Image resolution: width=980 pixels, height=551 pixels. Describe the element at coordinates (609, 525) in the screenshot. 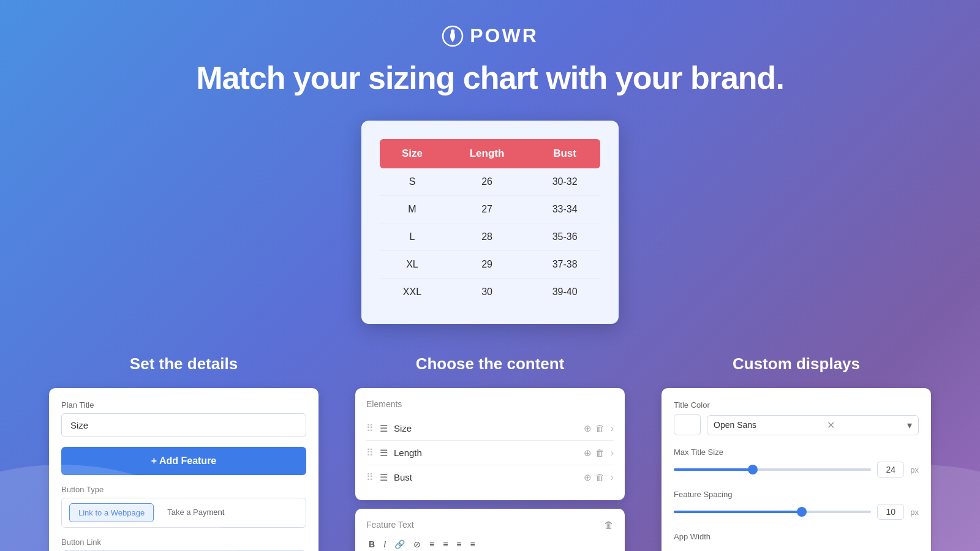

I see `feature-text-delete-icon: 🗑` at that location.